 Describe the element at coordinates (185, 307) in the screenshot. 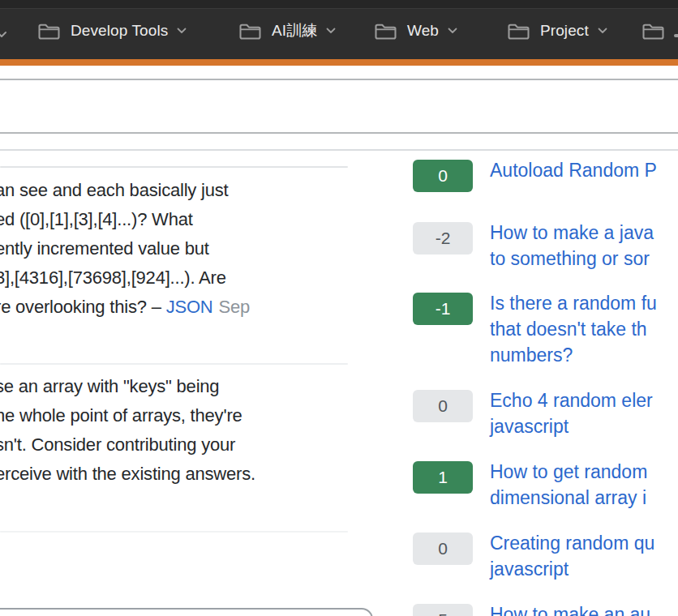

I see `comment-text-line: re overlooking this? – JSONSep` at that location.